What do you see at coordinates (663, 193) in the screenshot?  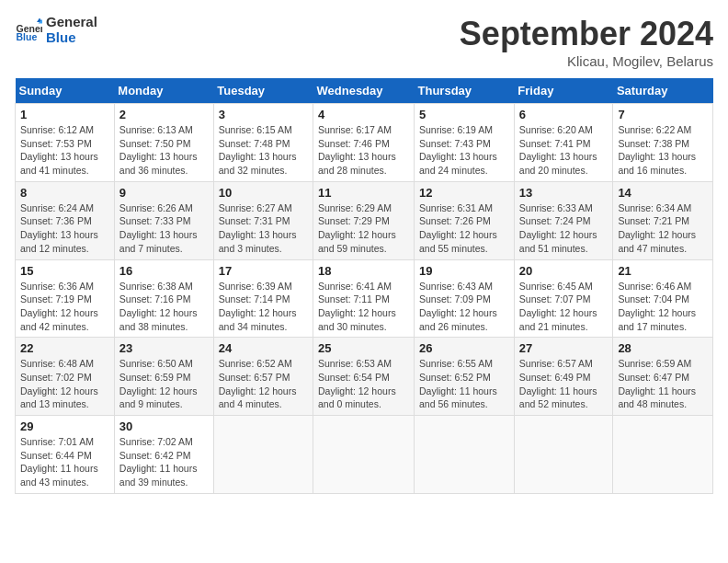 I see `day-number: 14` at bounding box center [663, 193].